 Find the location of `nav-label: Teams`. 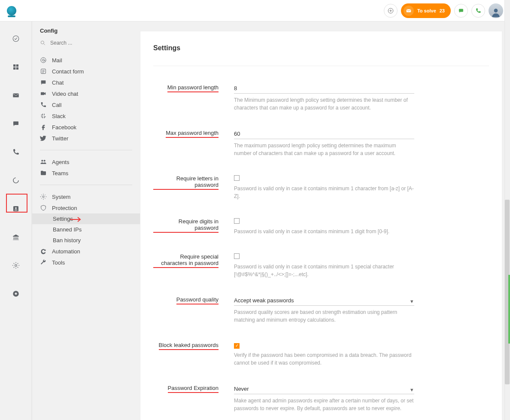

nav-label: Teams is located at coordinates (60, 173).